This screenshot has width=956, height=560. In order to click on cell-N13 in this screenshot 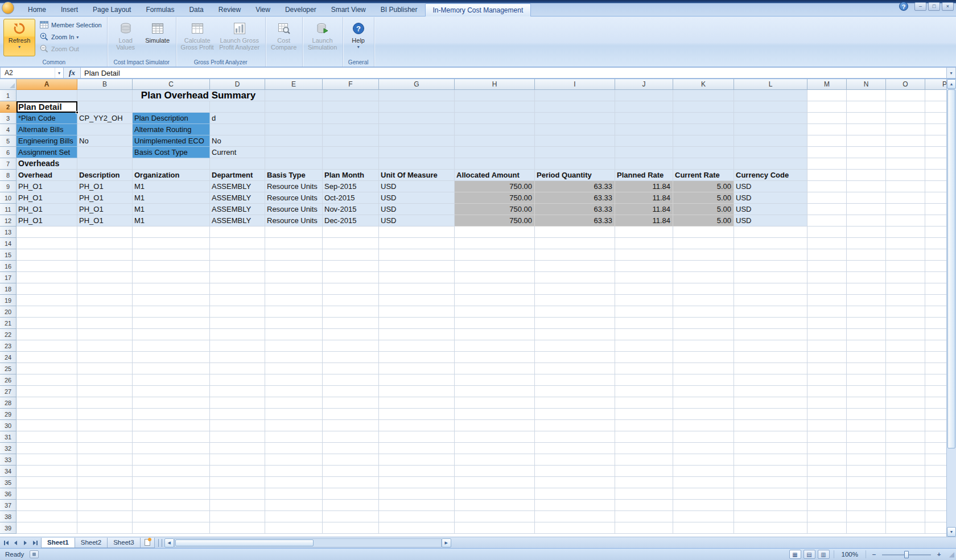, I will do `click(866, 232)`.